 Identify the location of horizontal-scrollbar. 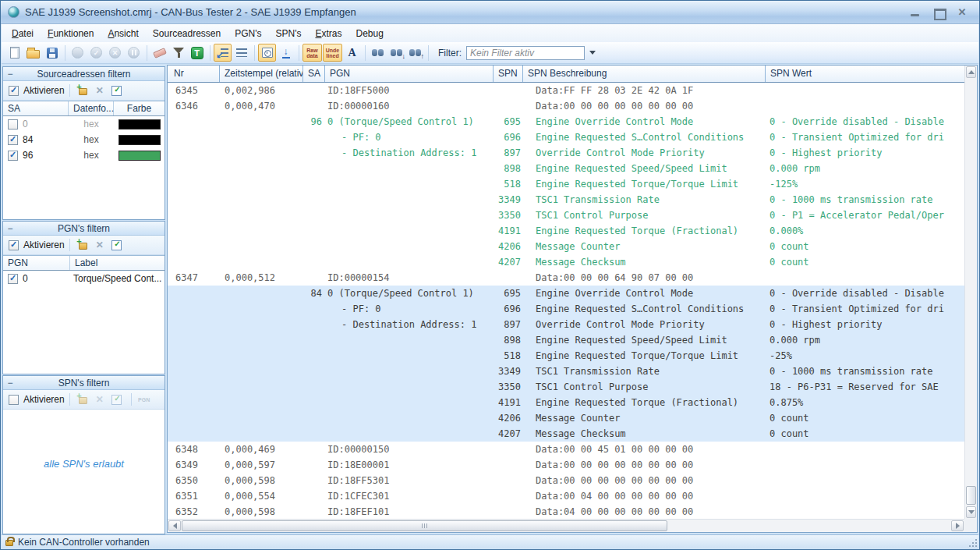
(566, 526).